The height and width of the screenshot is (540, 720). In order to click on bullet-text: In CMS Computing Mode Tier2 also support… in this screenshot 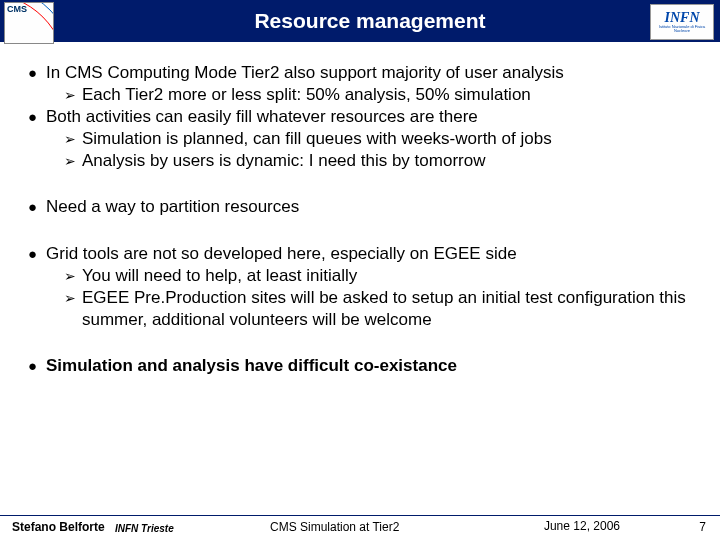, I will do `click(372, 73)`.